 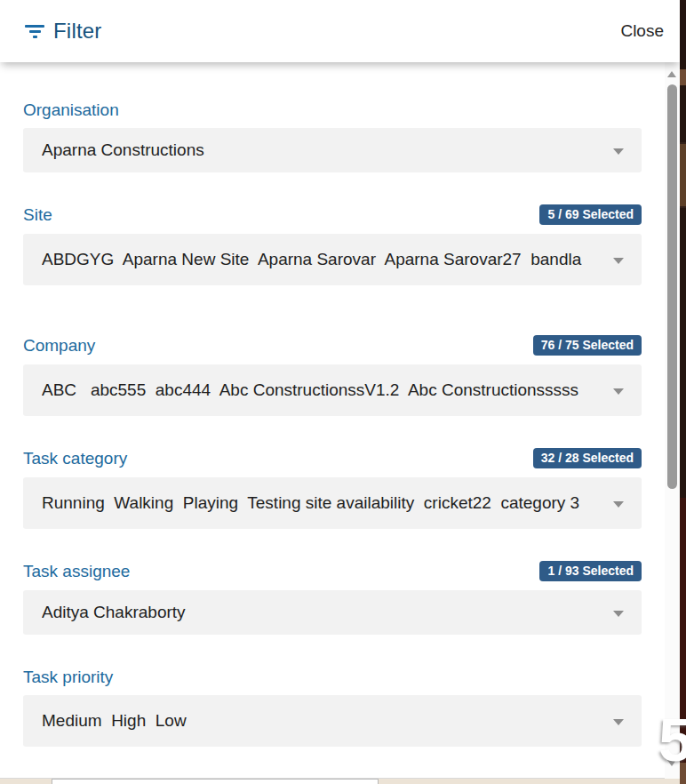 I want to click on task-category-selected-badge: 32 / 28 Selected, so click(x=587, y=459).